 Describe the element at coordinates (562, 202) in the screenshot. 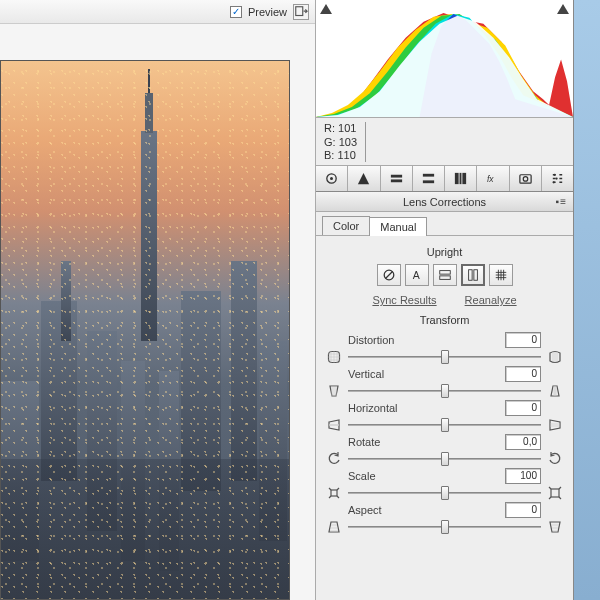

I see `section-menu-icon: ▪≡` at that location.